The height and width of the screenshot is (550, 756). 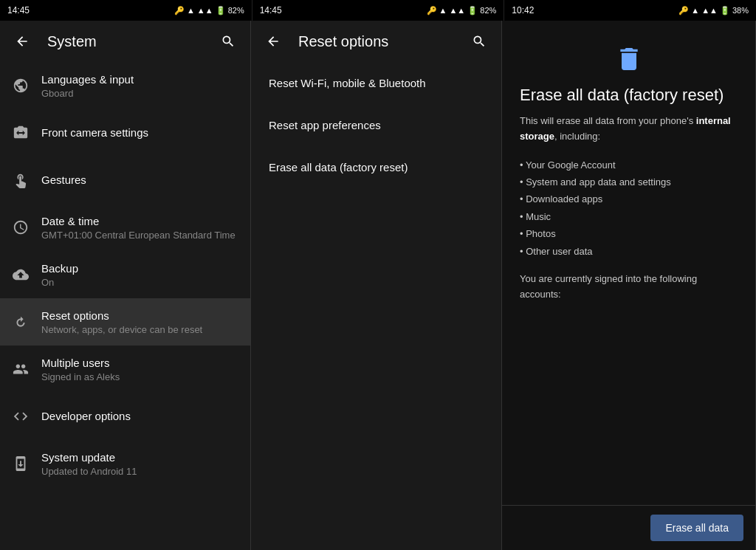 What do you see at coordinates (629, 95) in the screenshot?
I see `erase-title: Erase all data (factory reset)` at bounding box center [629, 95].